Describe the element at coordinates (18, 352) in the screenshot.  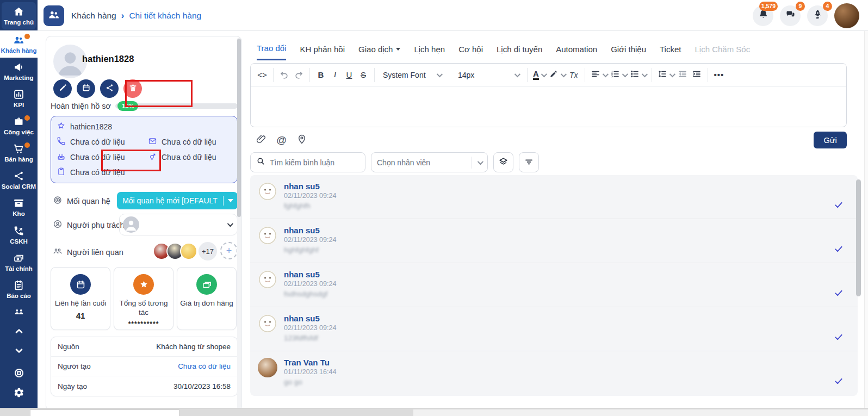
I see `sidebar-collapse-down` at that location.